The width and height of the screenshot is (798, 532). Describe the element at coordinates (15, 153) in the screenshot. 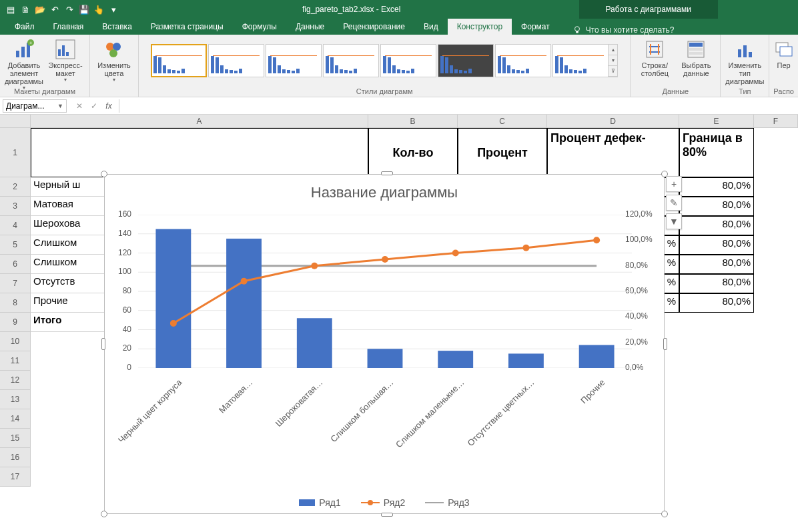

I see `row-header-1: 1` at that location.